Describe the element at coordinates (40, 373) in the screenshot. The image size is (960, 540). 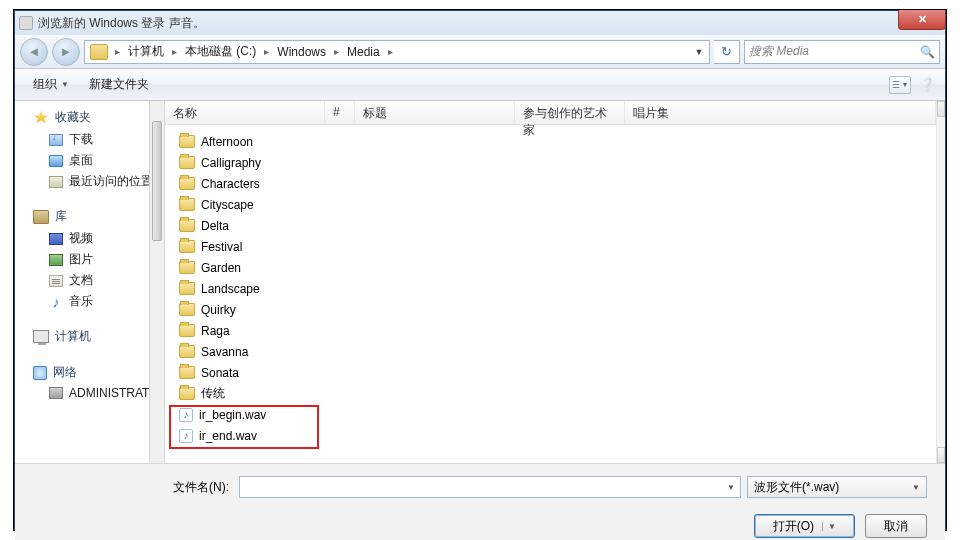
I see `network-icon` at that location.